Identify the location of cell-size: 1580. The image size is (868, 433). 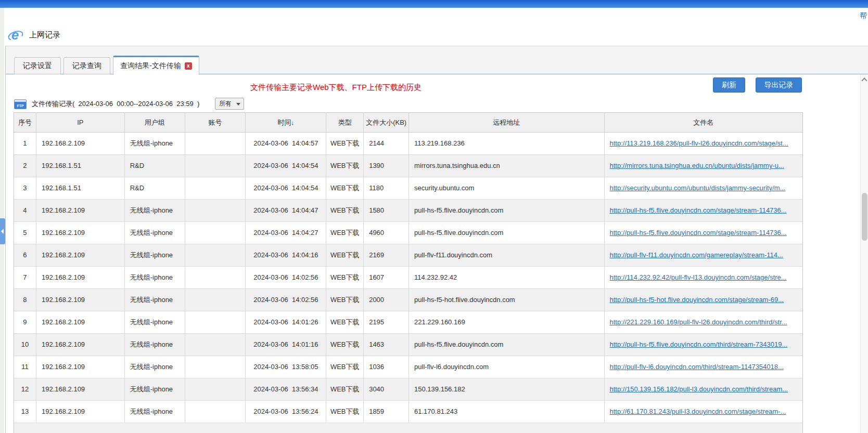
(386, 211).